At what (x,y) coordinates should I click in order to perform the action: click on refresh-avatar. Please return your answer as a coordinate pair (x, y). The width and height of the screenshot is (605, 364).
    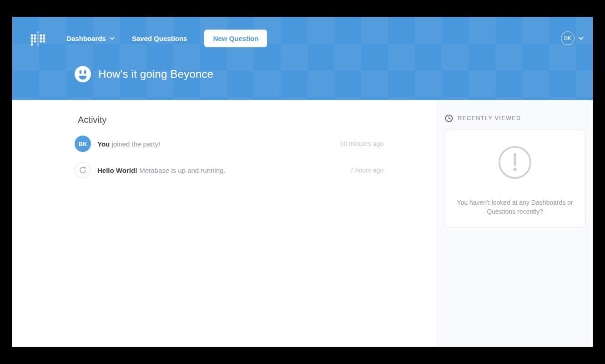
    Looking at the image, I should click on (83, 170).